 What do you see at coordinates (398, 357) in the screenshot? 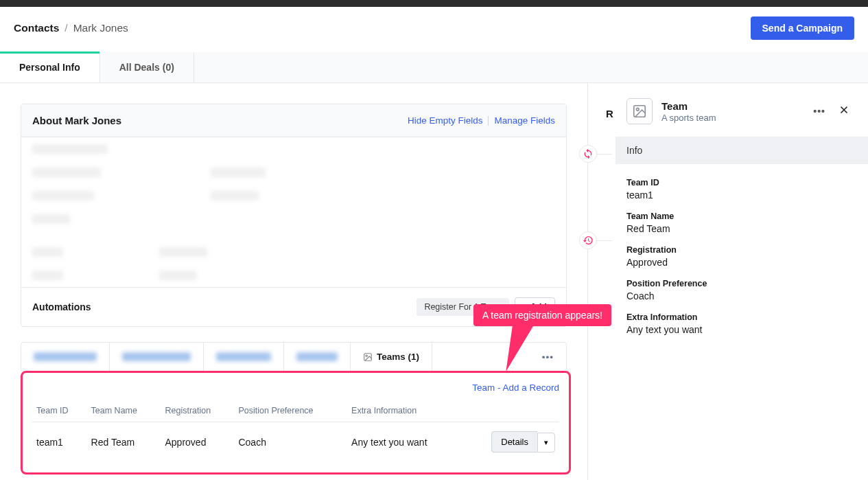
I see `sub-tab-teams-label: Teams (1)` at bounding box center [398, 357].